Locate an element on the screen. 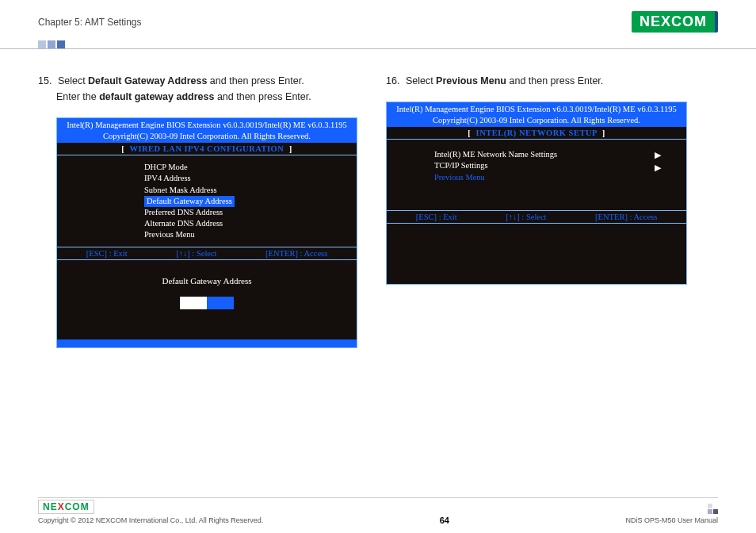 Image resolution: width=756 pixels, height=533 pixels. bios-menu: Intel(R) ME Network Name Settings ▶ TCP/… is located at coordinates (536, 175).